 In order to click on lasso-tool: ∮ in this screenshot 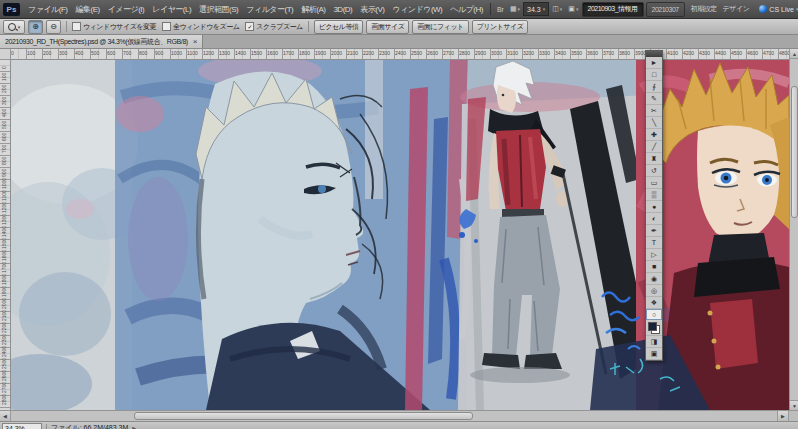, I will do `click(654, 87)`.